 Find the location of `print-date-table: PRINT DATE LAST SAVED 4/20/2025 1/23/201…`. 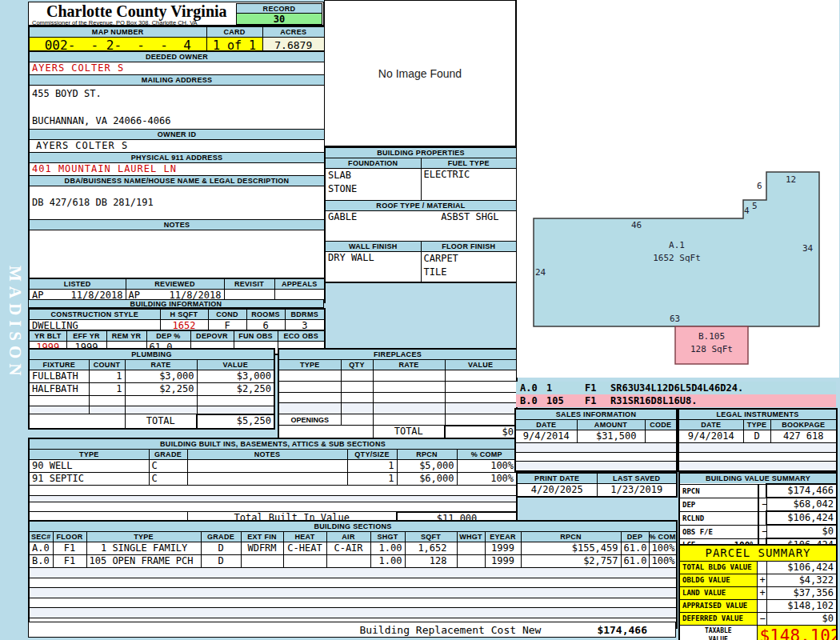

print-date-table: PRINT DATE LAST SAVED 4/20/2025 1/23/201… is located at coordinates (597, 485).